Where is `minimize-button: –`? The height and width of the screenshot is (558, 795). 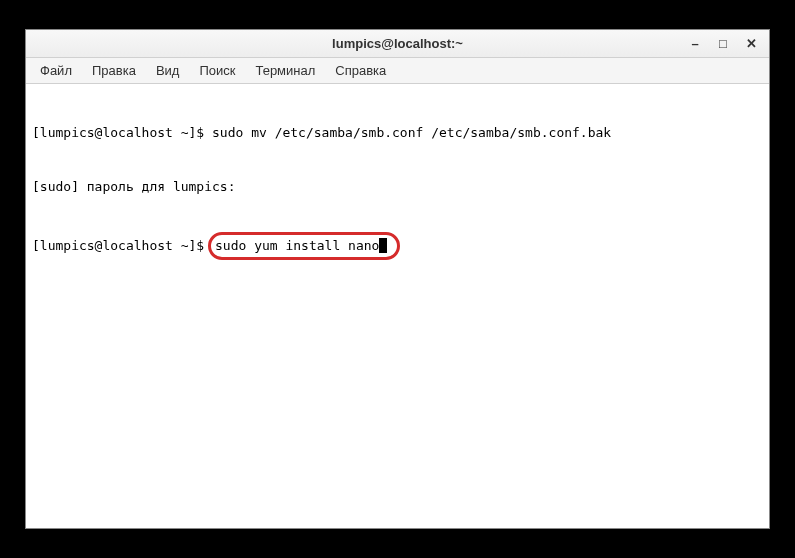 minimize-button: – is located at coordinates (695, 44).